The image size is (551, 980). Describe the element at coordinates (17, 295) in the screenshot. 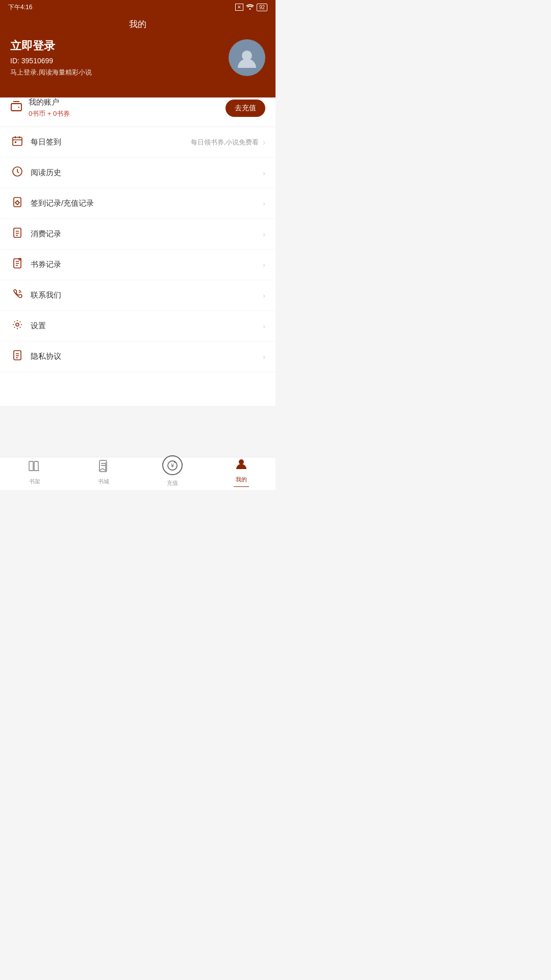

I see `phone-icon` at that location.